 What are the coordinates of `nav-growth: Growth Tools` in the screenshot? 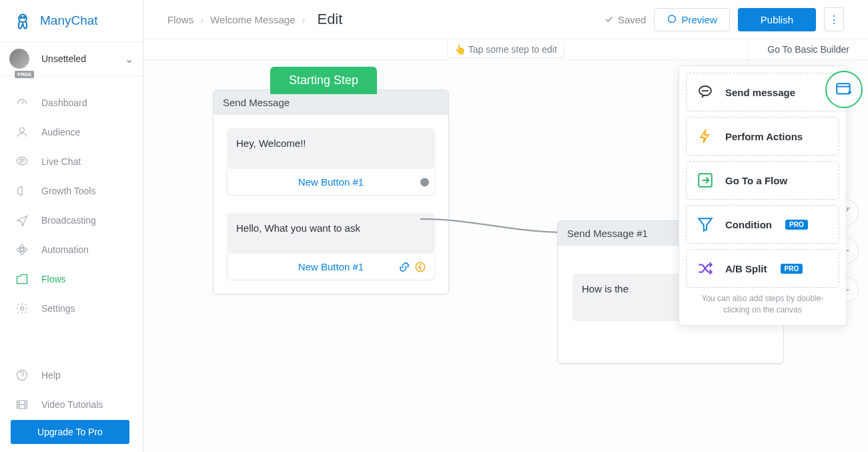 It's located at (71, 191).